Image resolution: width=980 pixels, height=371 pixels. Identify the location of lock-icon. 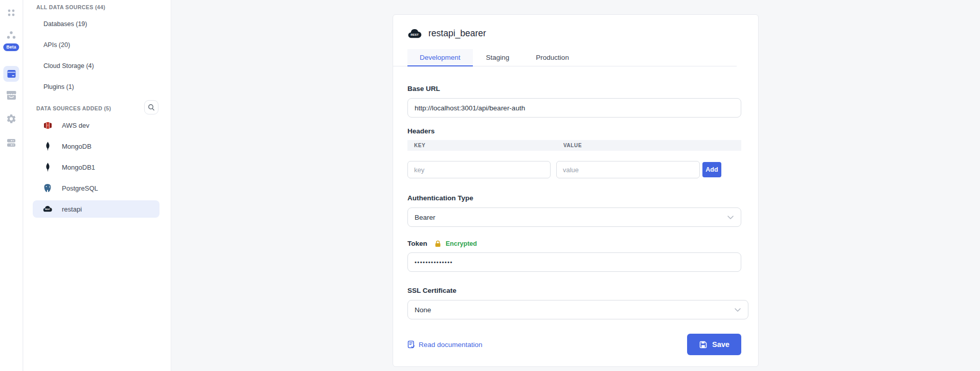
(438, 244).